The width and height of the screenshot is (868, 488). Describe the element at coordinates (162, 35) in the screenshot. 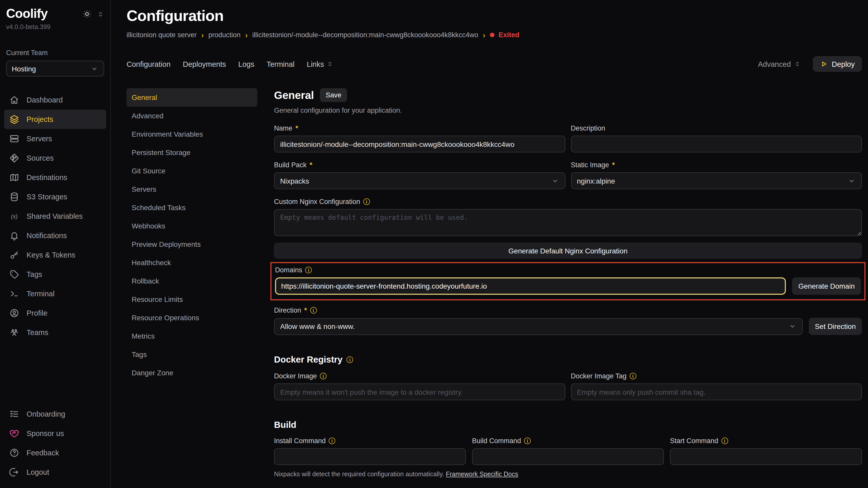

I see `breadcrumb-item: illicitonion quote server` at that location.